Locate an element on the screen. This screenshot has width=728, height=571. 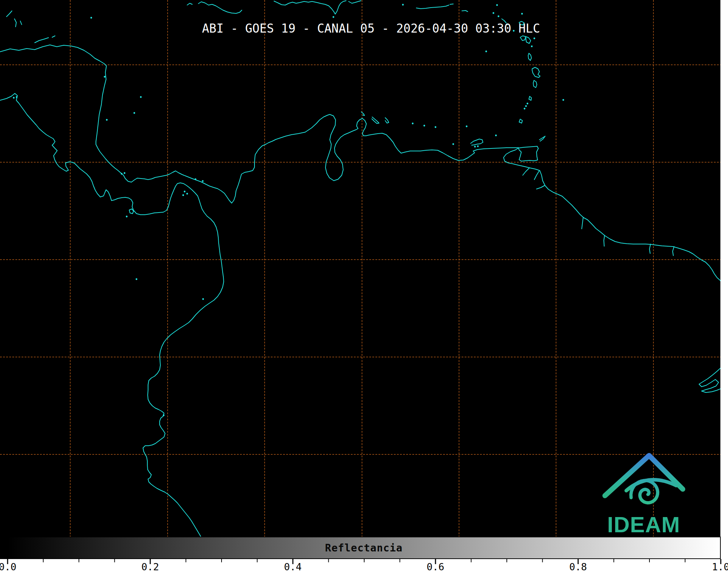
coastline-jamaica-south-coast is located at coordinates (220, 8).